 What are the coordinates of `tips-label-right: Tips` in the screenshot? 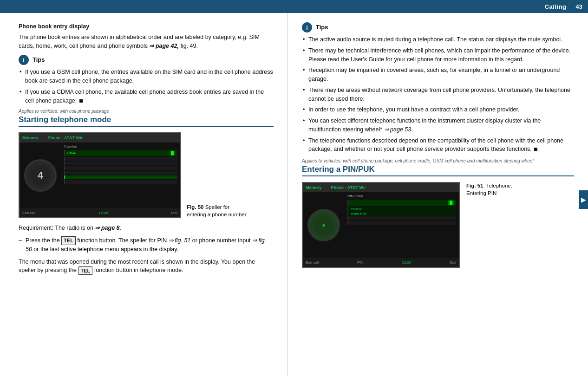 It's located at (322, 27).